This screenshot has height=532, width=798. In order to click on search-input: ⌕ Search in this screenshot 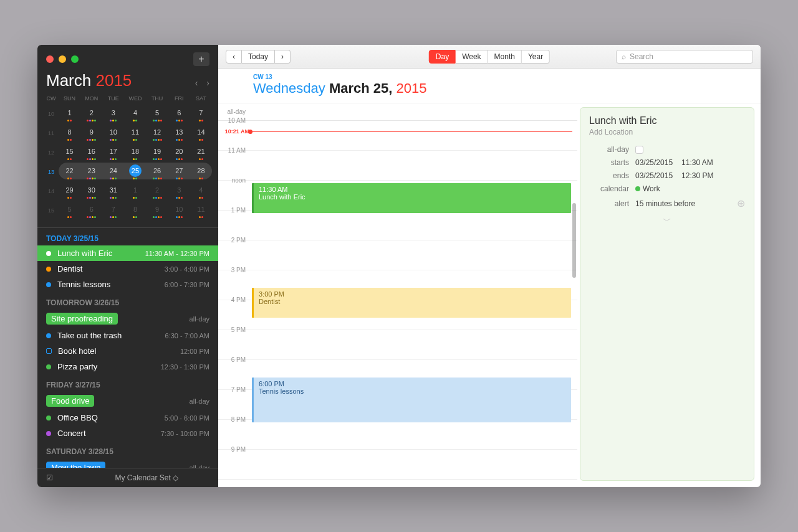, I will do `click(685, 57)`.